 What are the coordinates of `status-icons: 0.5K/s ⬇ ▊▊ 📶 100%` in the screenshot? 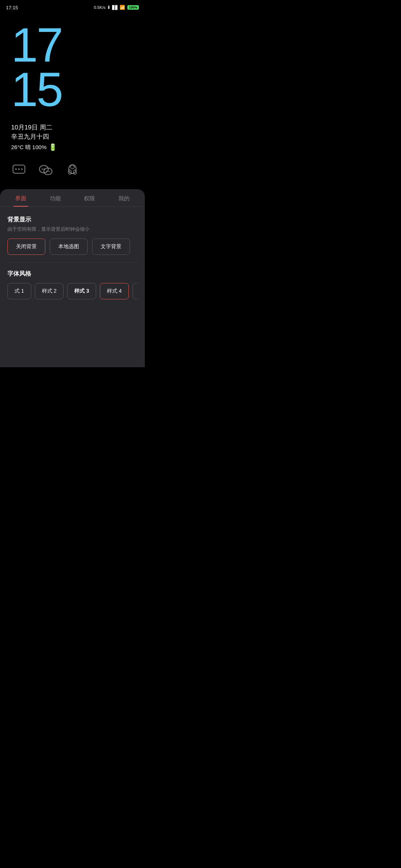 It's located at (117, 7).